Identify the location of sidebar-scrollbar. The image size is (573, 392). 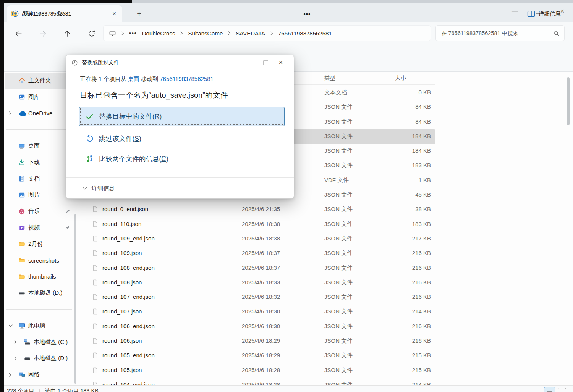
(76, 298).